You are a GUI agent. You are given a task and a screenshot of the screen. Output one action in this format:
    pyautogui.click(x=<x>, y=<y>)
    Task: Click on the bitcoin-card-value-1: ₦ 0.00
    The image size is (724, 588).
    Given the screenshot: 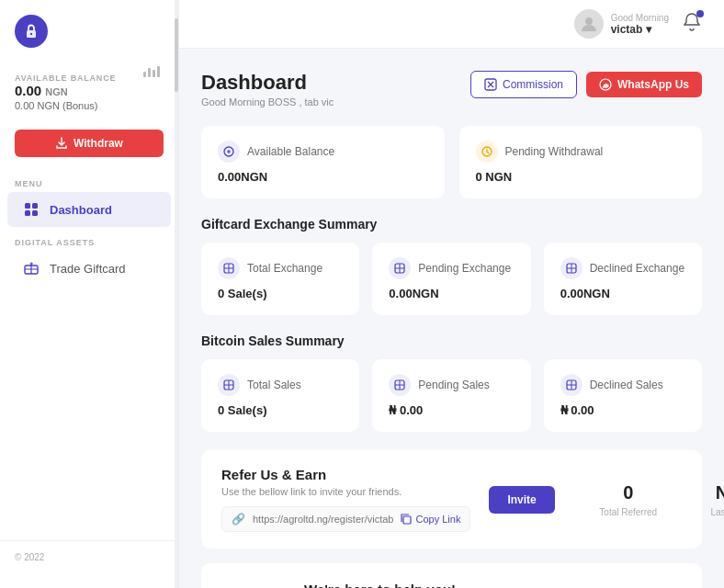 What is the action you would take?
    pyautogui.click(x=451, y=410)
    